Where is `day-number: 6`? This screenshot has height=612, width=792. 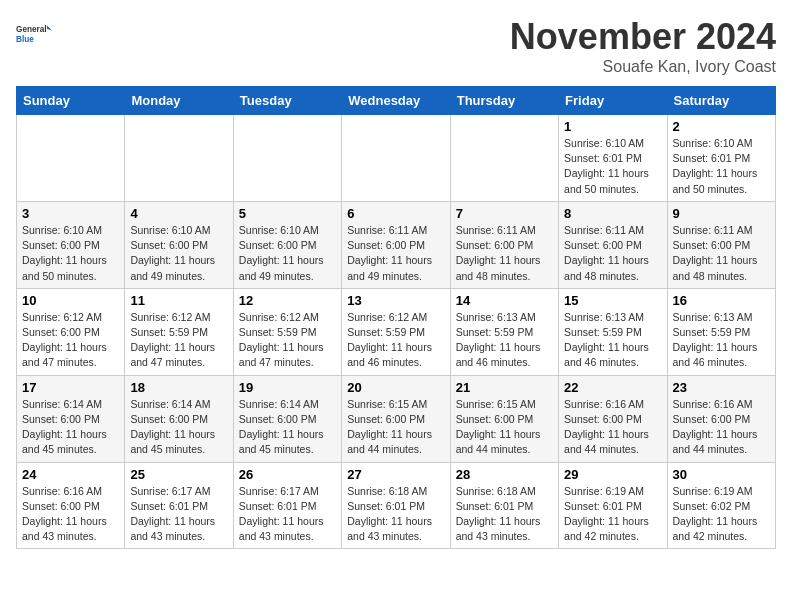
day-number: 6 is located at coordinates (396, 214).